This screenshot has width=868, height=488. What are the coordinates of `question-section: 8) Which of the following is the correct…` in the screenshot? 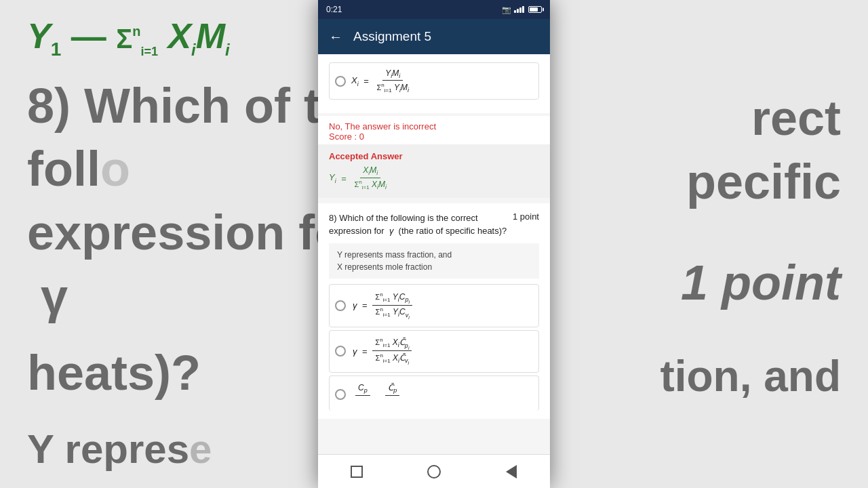 It's located at (434, 311).